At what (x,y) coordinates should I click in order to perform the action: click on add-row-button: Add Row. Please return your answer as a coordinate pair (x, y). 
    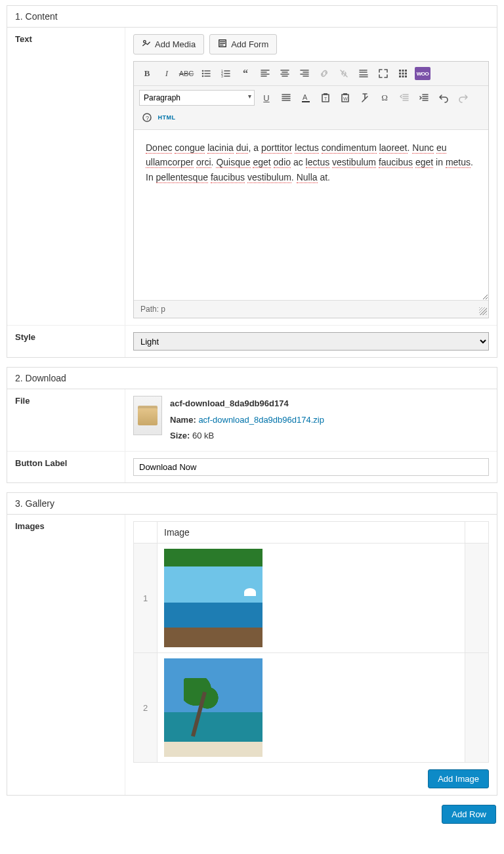
    Looking at the image, I should click on (469, 814).